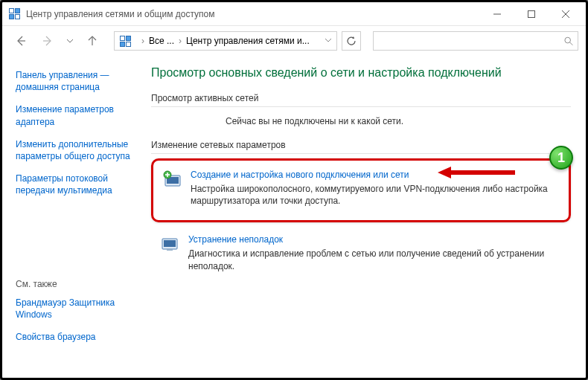  What do you see at coordinates (80, 81) in the screenshot?
I see `sidebar-link-home: Панель управления — домашняя страница` at bounding box center [80, 81].